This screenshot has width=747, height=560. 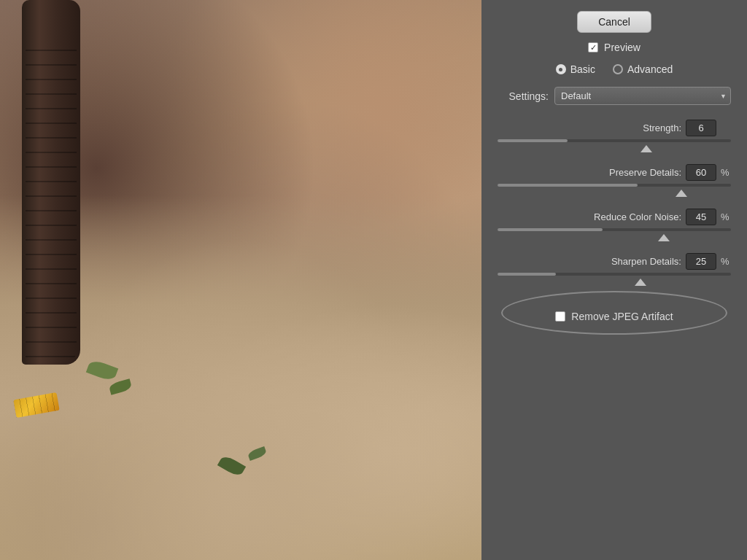 I want to click on reduce-color-noise-fill, so click(x=550, y=230).